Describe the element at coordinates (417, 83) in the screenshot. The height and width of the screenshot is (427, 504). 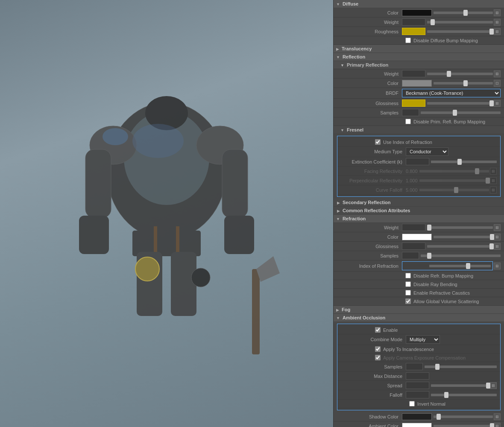
I see `primary-color-swatch` at that location.